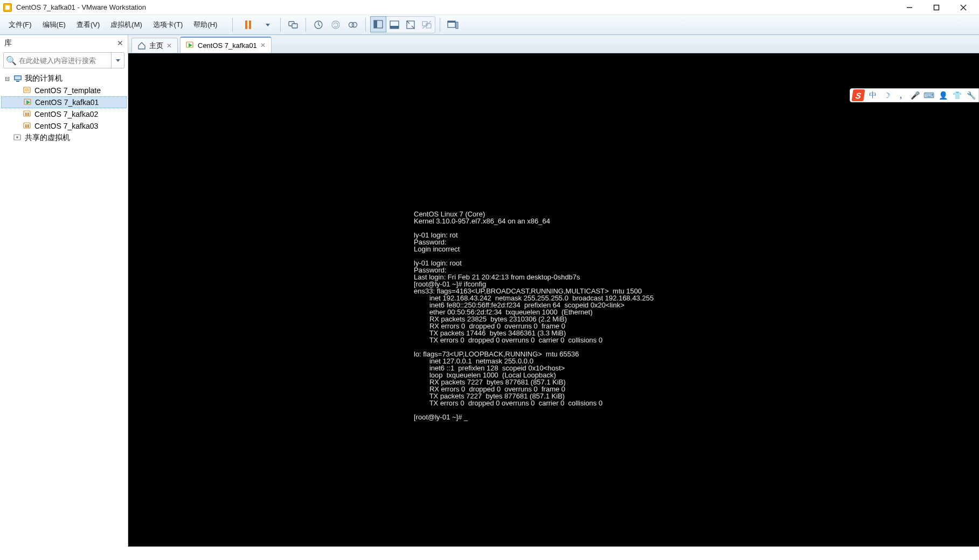 The image size is (979, 560). Describe the element at coordinates (66, 114) in the screenshot. I see `tree-label: CentOS 7_kafka02` at that location.